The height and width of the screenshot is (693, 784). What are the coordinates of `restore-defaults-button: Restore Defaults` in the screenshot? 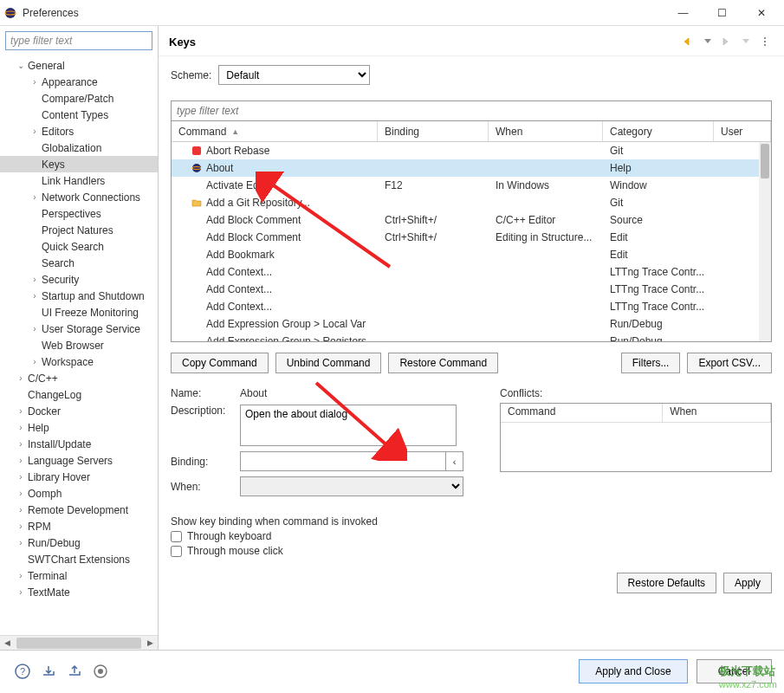 It's located at (667, 583).